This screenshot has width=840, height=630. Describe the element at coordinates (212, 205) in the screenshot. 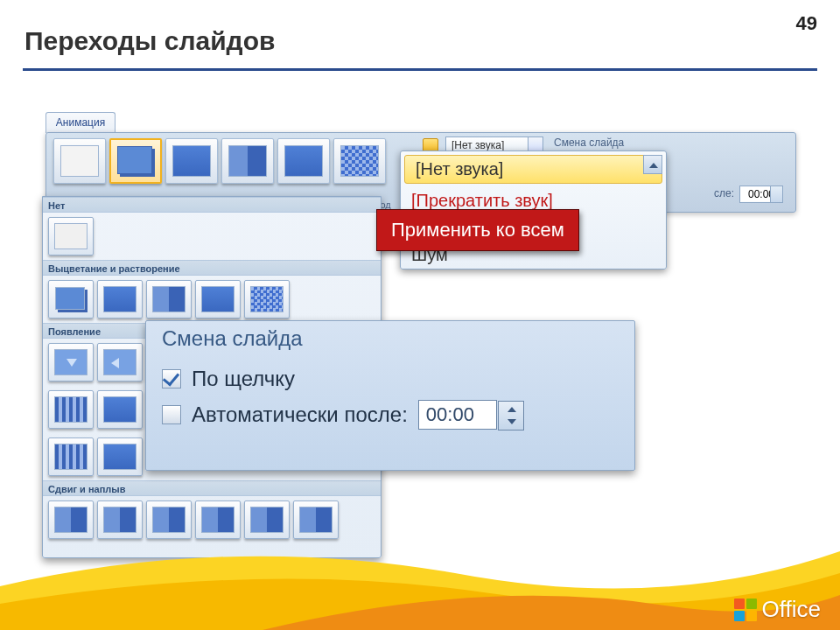

I see `gallery-section-none: Нет` at that location.